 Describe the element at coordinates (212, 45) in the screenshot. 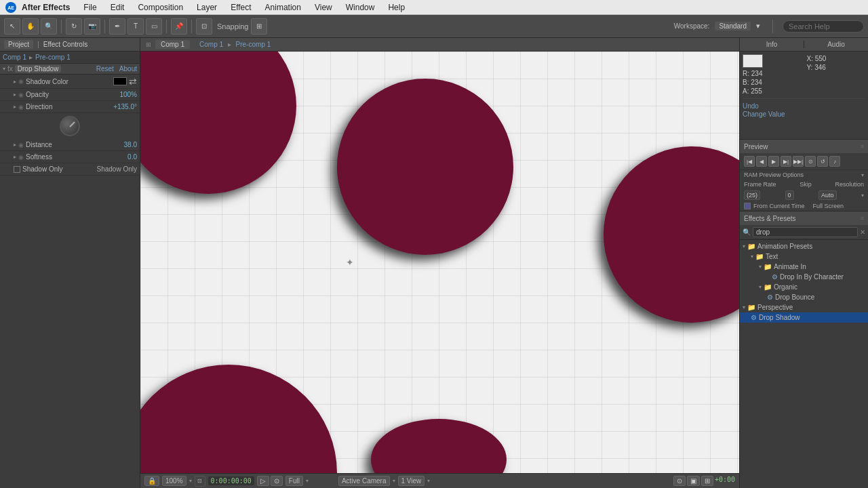

I see `breadcrumb-comp: Comp 1` at that location.